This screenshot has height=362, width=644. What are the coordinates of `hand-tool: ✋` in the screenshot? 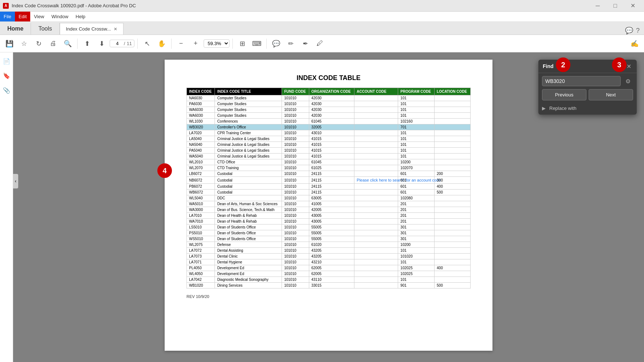 It's located at (162, 44).